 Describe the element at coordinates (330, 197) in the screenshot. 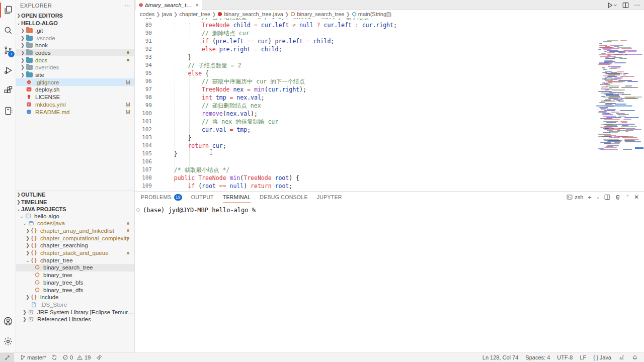

I see `panel-tab-jupyter: JUPYTER` at that location.